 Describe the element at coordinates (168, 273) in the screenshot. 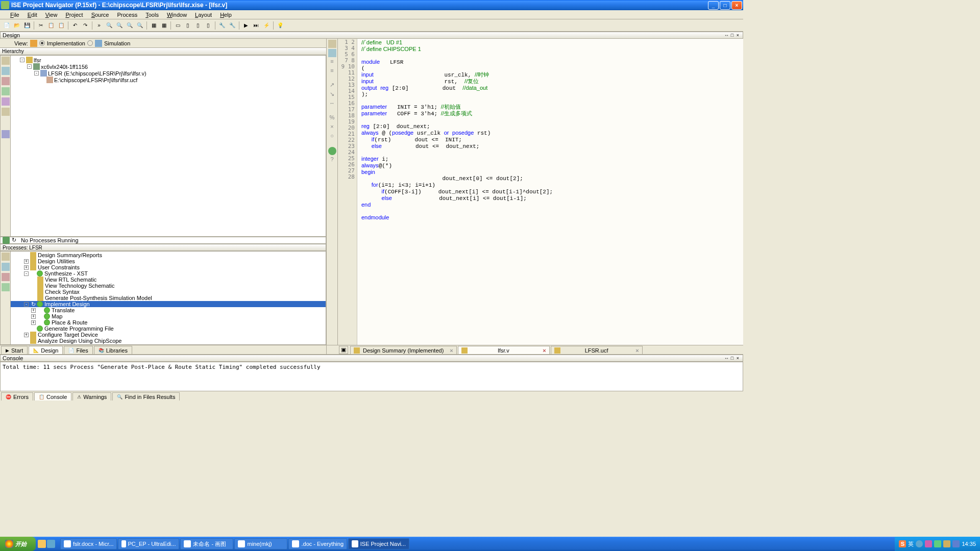

I see `process-item: -↻Synthesize - XST` at that location.